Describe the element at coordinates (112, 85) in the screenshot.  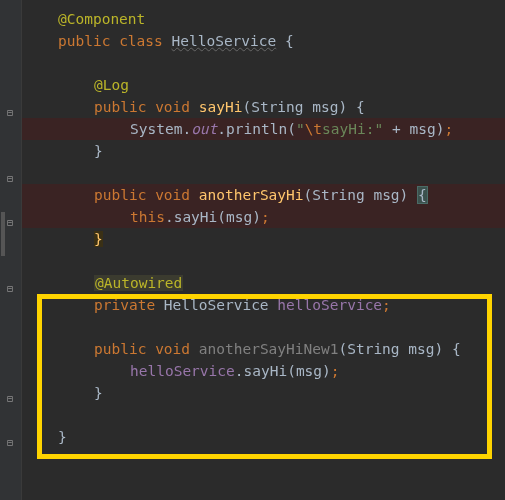
I see `annotation-log: @Log` at that location.